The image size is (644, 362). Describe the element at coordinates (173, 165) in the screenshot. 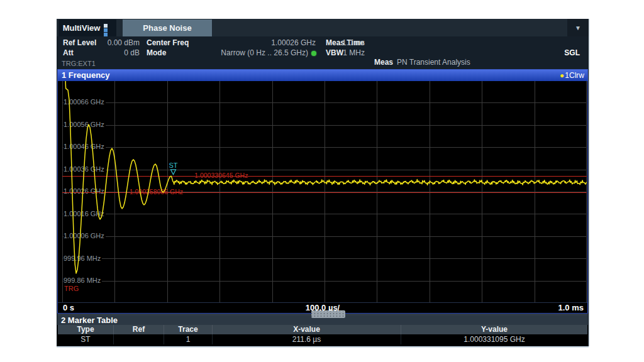

I see `svg-text: ST` at that location.